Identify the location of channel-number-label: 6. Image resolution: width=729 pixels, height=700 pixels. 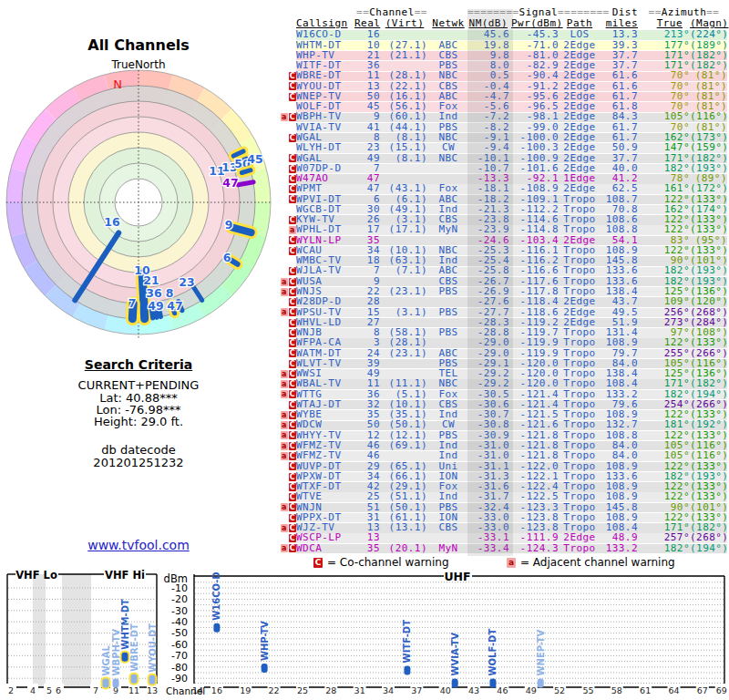
(228, 257).